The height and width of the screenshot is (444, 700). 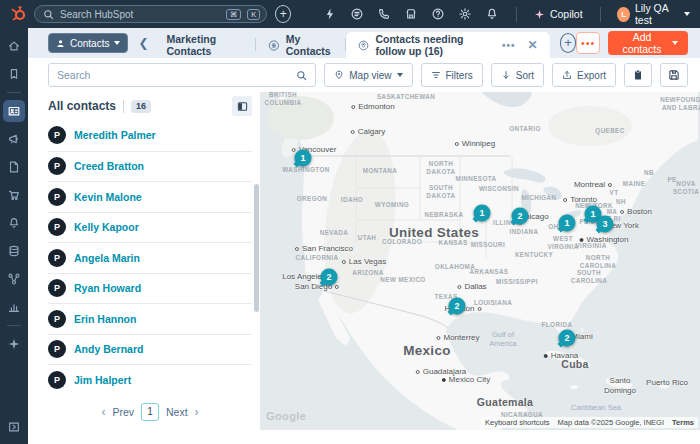 I want to click on sidebar-item-marketing, so click(x=14, y=139).